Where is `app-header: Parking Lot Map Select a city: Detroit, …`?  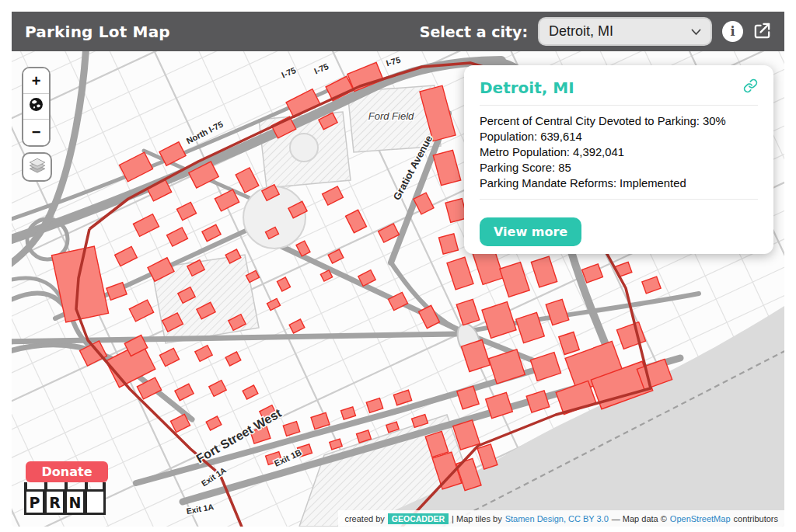 app-header: Parking Lot Map Select a city: Detroit, … is located at coordinates (398, 31).